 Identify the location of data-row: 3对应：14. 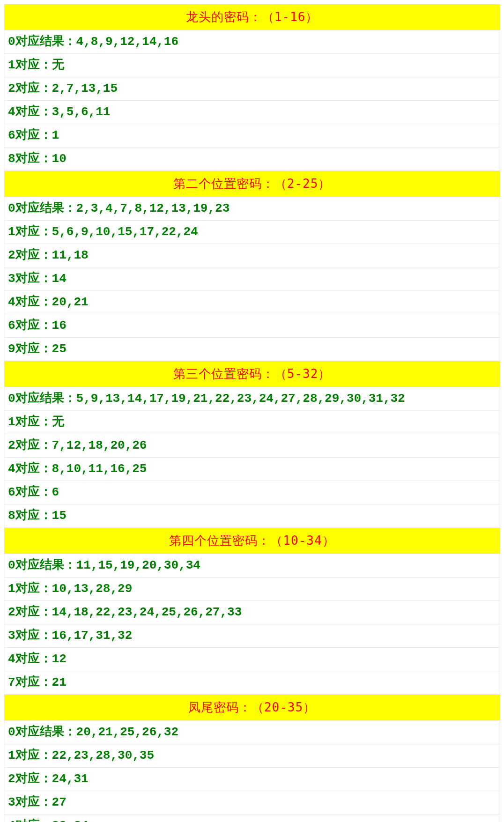
(252, 279).